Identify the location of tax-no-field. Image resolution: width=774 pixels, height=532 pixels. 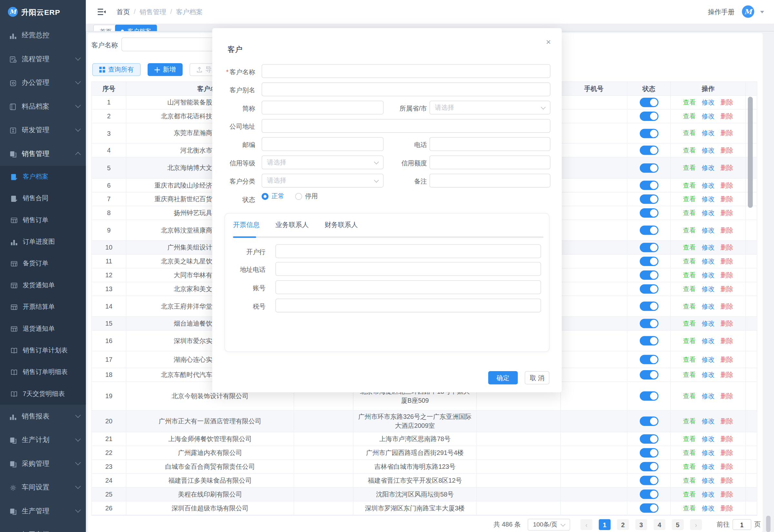
(408, 305).